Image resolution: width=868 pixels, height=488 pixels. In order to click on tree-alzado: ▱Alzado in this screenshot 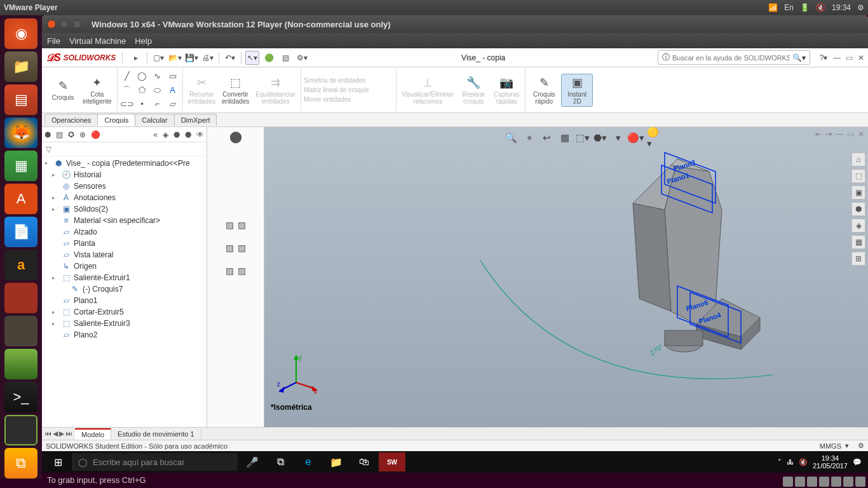, I will do `click(125, 232)`.